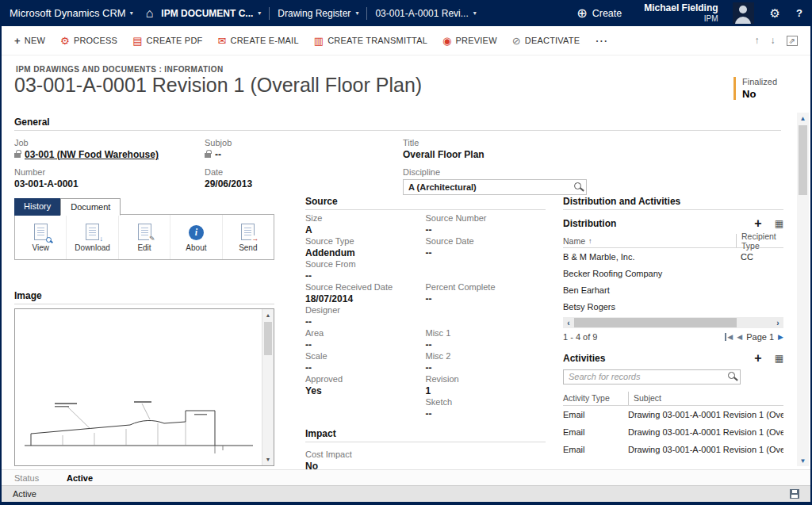  I want to click on distribution-row: Becker Roofing Company, so click(673, 273).